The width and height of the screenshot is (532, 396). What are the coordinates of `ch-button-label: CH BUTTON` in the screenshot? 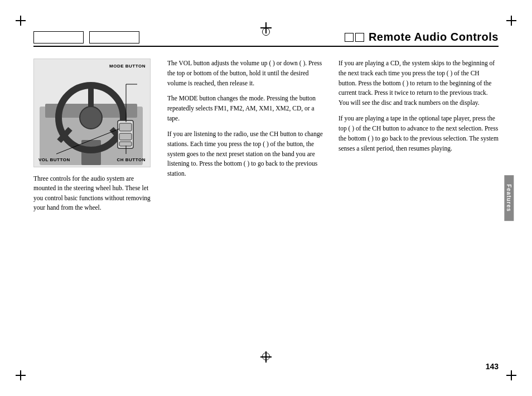 It's located at (132, 160).